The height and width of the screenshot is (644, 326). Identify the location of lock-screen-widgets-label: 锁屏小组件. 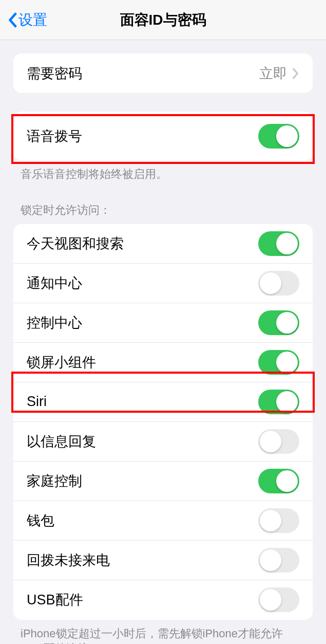
(62, 362).